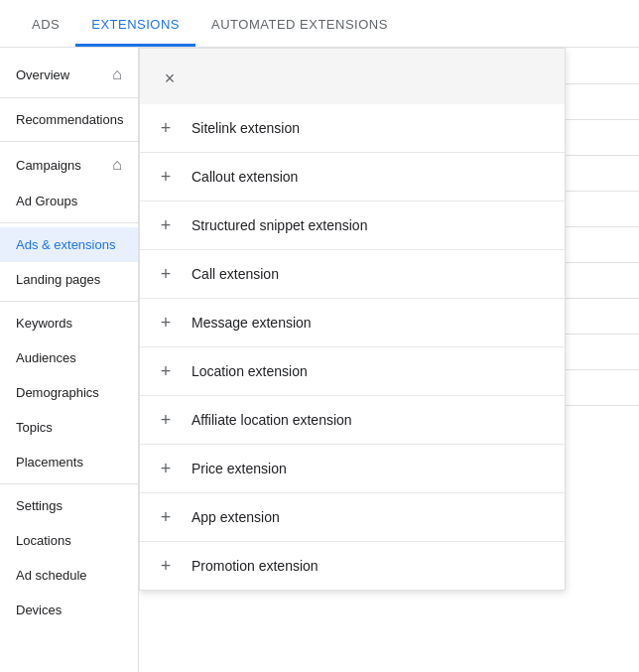 The width and height of the screenshot is (639, 672). Describe the element at coordinates (352, 177) in the screenshot. I see `ext-item-callout: + Callout extension` at that location.